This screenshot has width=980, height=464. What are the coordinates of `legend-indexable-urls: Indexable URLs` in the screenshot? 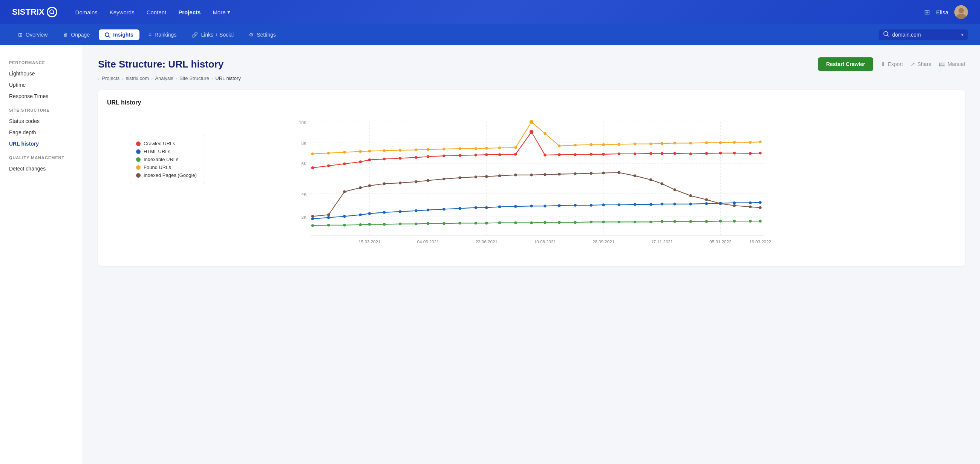 It's located at (167, 159).